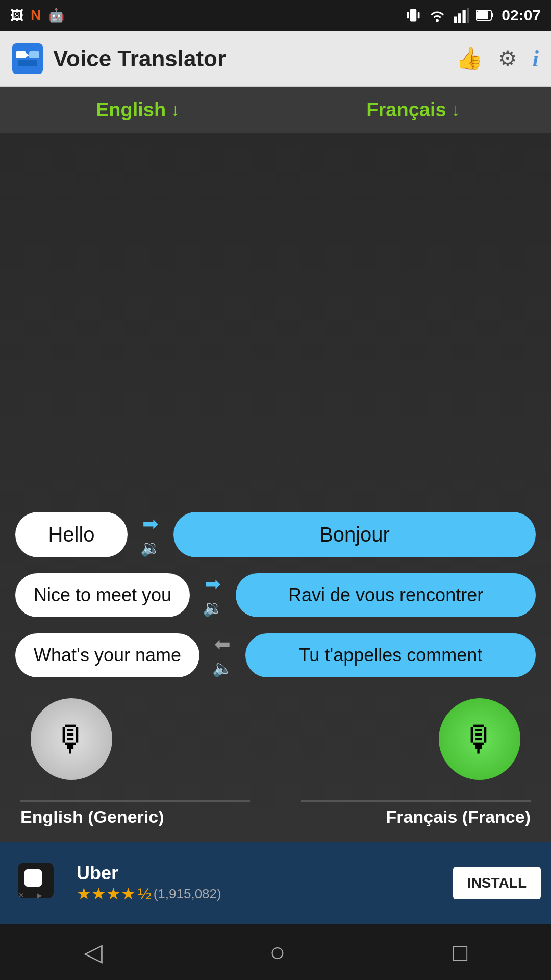  Describe the element at coordinates (222, 644) in the screenshot. I see `left-arrow-icon-3: ⬅` at that location.